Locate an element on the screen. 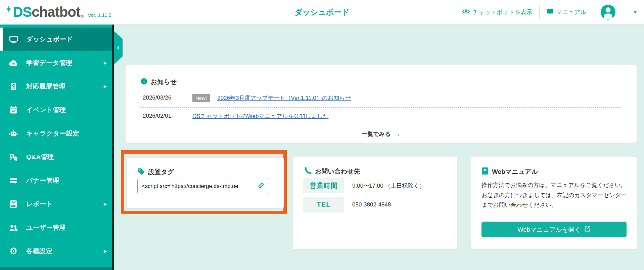 The height and width of the screenshot is (270, 644). sidebar-item-qa: QA Q&A管理 is located at coordinates (56, 157).